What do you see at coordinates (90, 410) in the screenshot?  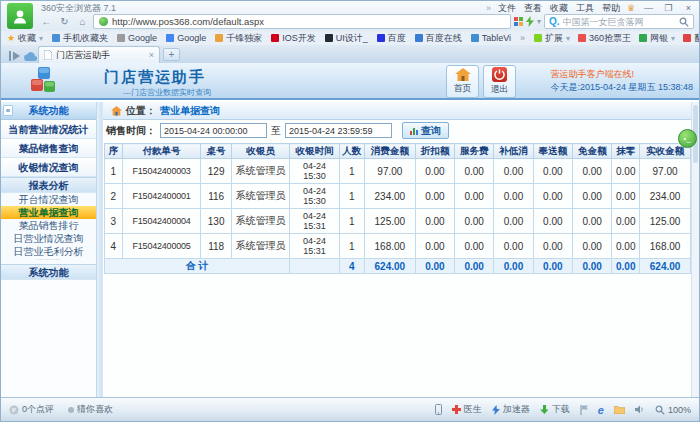 I see `guess-you-like: 猜你喜欢` at bounding box center [90, 410].